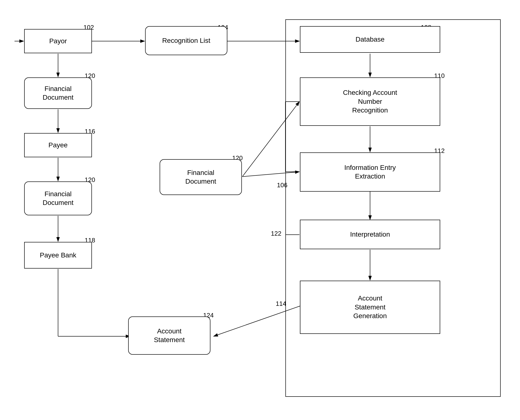 The image size is (520, 420). What do you see at coordinates (201, 177) in the screenshot?
I see `financial-doc-center-box: FinancialDocument` at bounding box center [201, 177].